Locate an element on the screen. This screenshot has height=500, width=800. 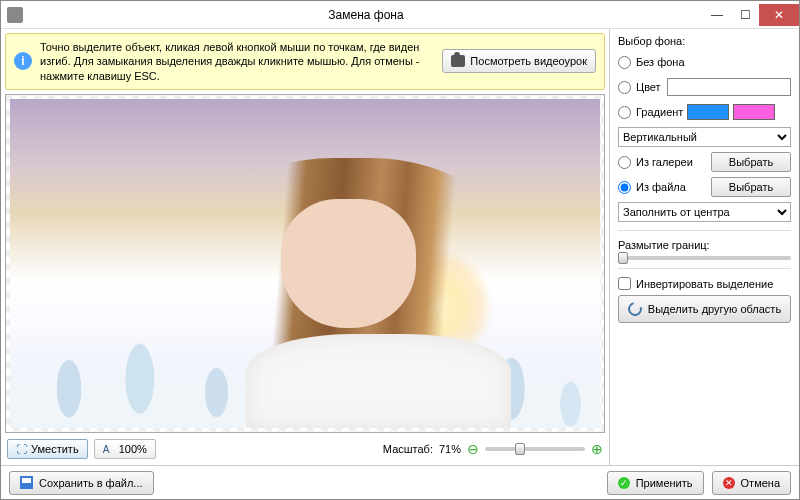
apply-button: ✓ Применить is located at coordinates (656, 483).